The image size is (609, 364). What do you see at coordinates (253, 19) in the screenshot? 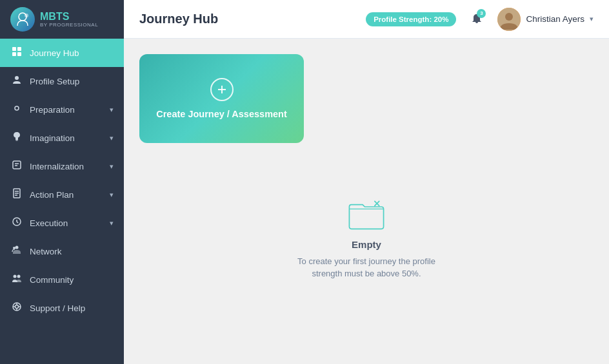
I see `page-title: Journey Hub` at bounding box center [253, 19].